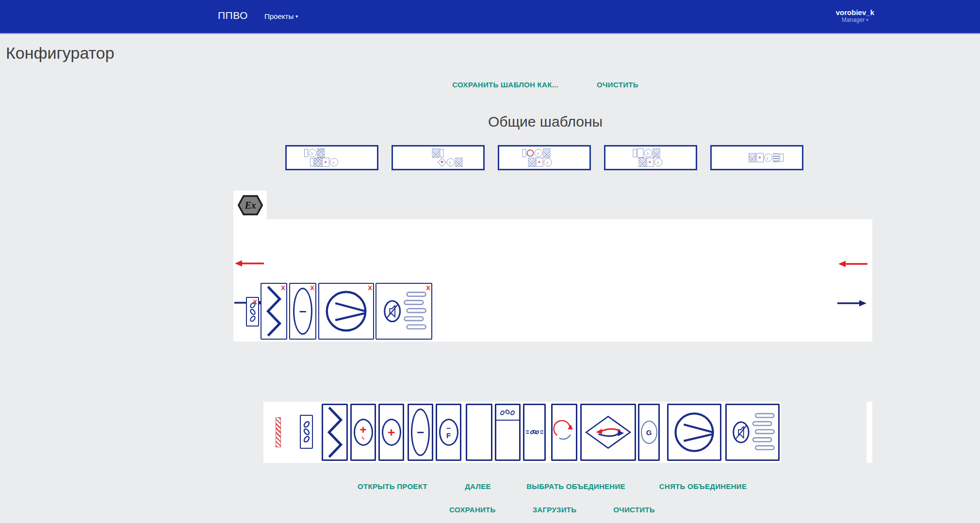 The width and height of the screenshot is (980, 523). I want to click on generator-icon: G, so click(649, 432).